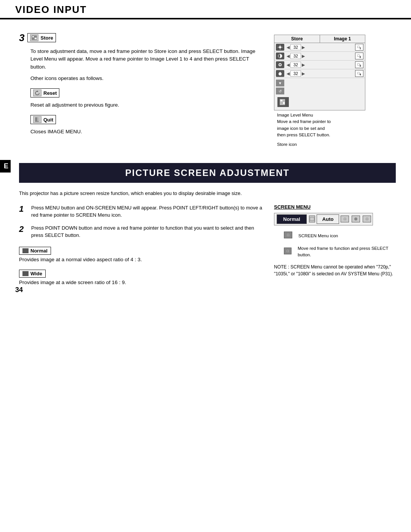  I want to click on panel-bottom-row-2: ↺, so click(320, 91).